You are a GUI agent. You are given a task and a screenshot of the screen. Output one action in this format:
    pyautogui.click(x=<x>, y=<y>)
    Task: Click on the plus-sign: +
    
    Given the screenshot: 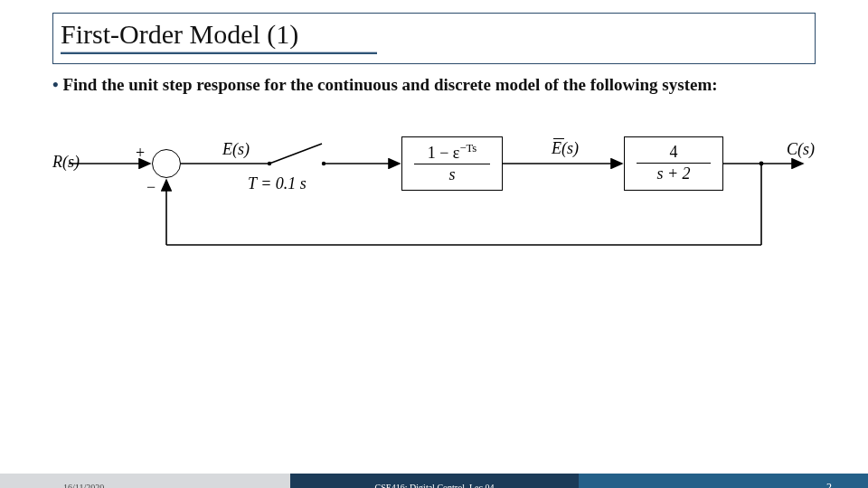 What is the action you would take?
    pyautogui.click(x=140, y=154)
    